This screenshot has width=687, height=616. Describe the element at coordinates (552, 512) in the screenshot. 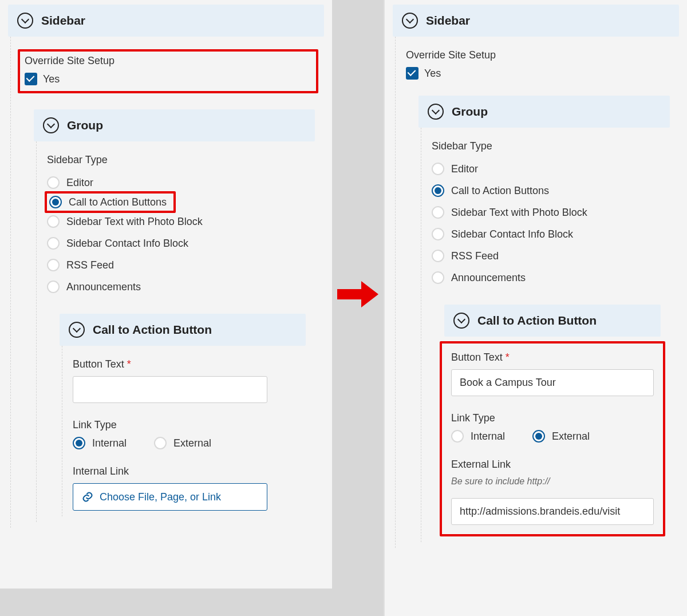

I see `external-link-input` at that location.